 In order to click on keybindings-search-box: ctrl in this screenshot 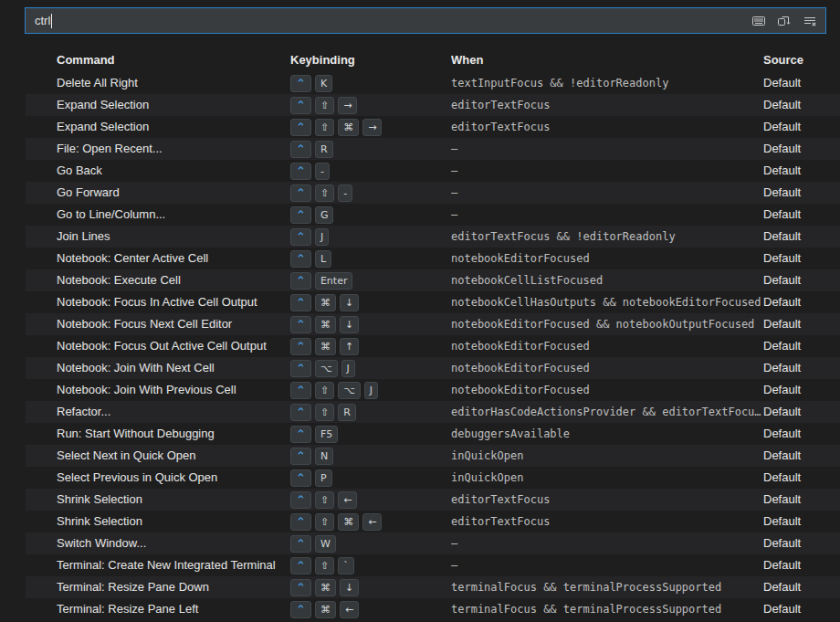, I will do `click(425, 20)`.